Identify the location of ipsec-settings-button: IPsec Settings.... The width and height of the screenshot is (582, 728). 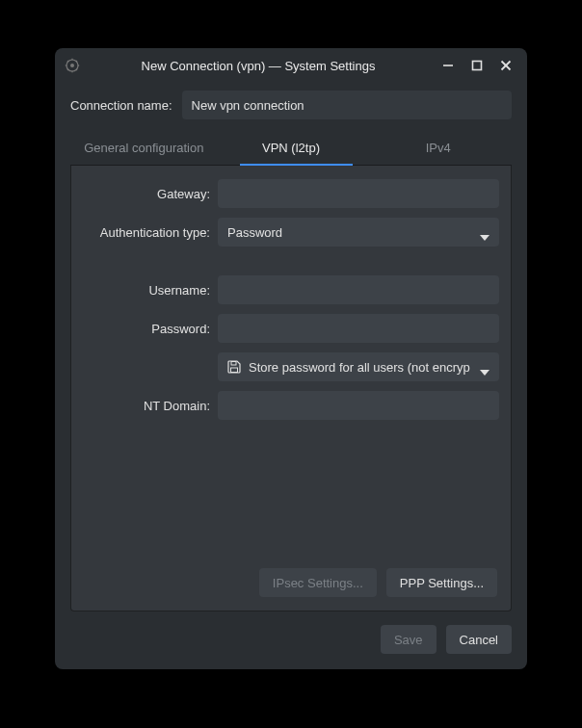
(318, 583).